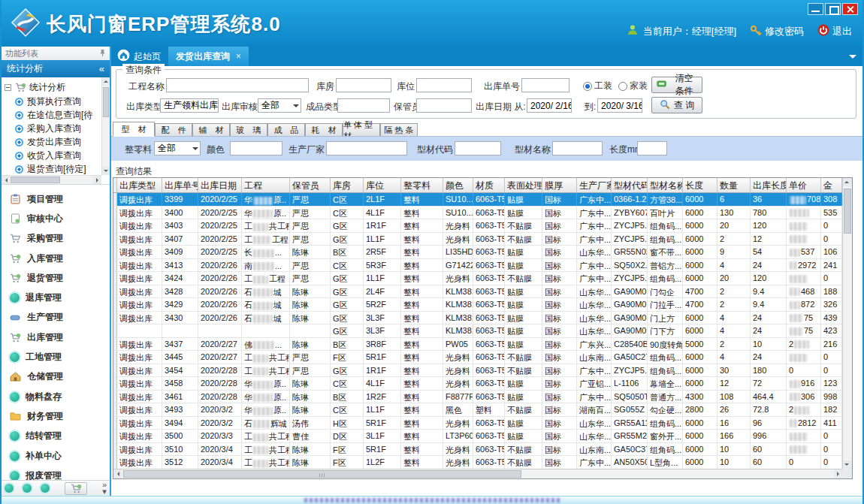 The image size is (864, 504). Describe the element at coordinates (56, 416) in the screenshot. I see `sidebar-item-folder: 财务管理` at that location.